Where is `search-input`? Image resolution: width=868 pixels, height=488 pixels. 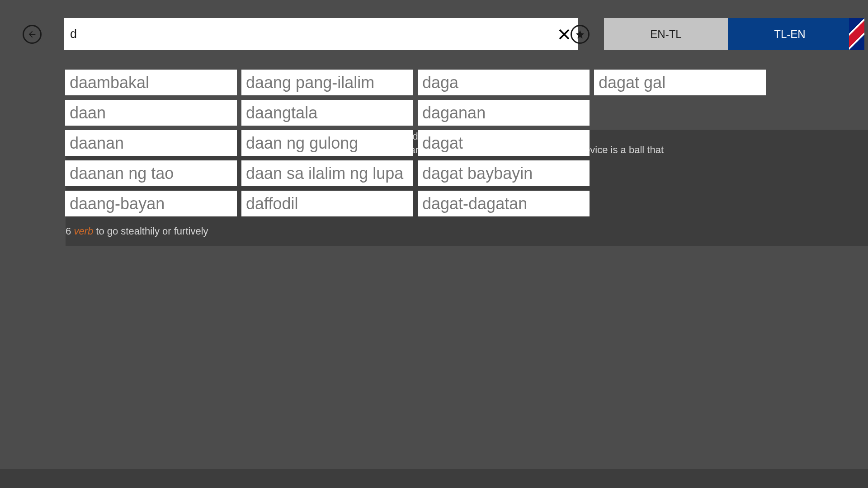
search-input is located at coordinates (307, 34).